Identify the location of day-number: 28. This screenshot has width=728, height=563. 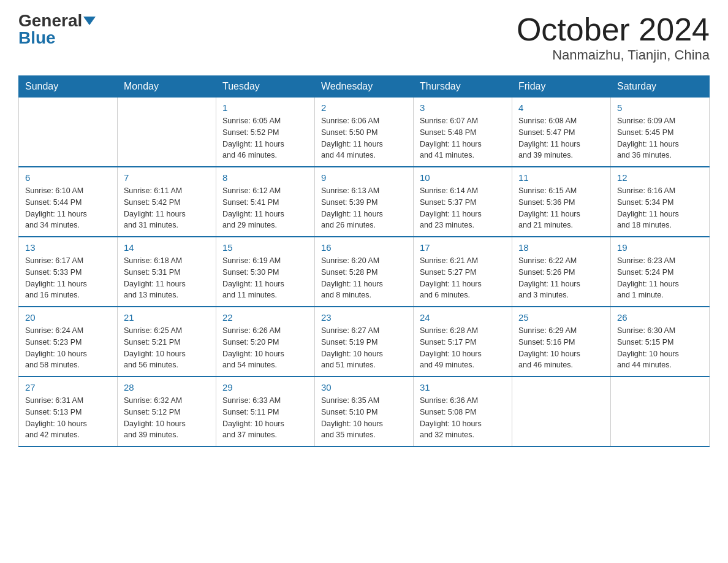
(167, 388).